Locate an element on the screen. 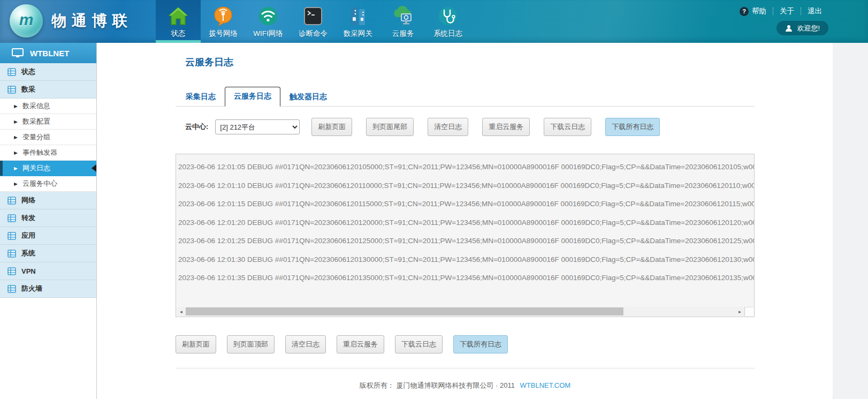 Image resolution: width=868 pixels, height=399 pixels. clear-log-button-bottom: 清空日志 is located at coordinates (306, 344).